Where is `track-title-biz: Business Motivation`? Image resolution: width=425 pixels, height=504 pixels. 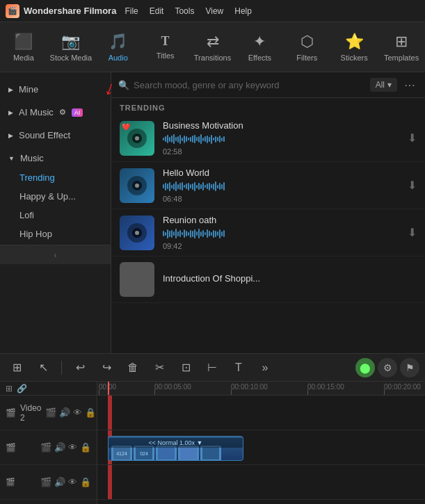 track-title-biz: Business Motivation is located at coordinates (281, 125).